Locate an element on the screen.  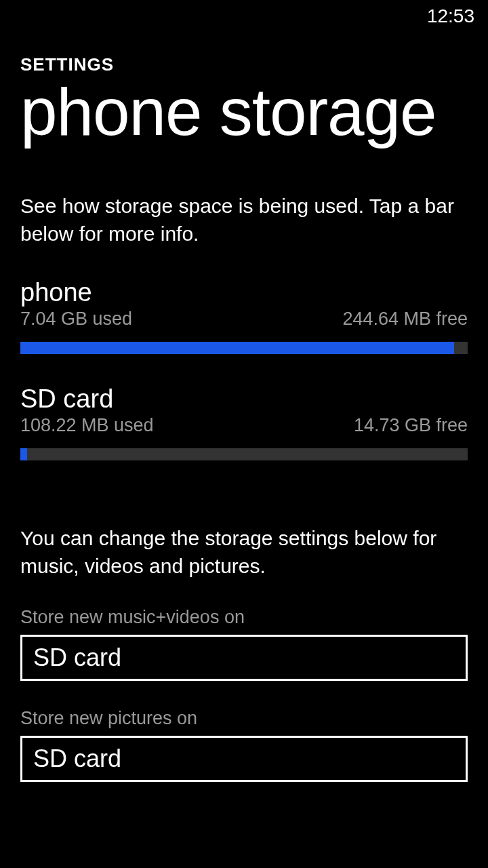
status-bar: 12:53 is located at coordinates (451, 16).